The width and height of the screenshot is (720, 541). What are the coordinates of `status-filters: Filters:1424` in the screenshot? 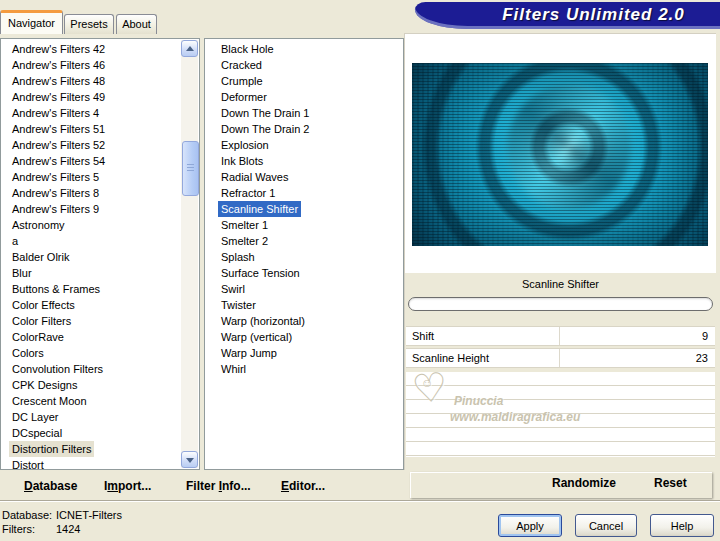 It's located at (41, 529).